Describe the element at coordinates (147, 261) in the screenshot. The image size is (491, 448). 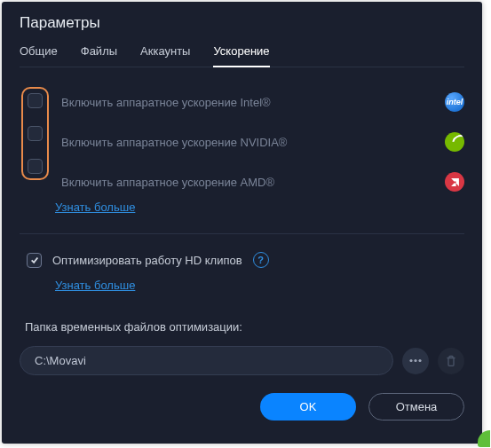
I see `optimize-label: Оптимизировать работу HD клипов` at that location.